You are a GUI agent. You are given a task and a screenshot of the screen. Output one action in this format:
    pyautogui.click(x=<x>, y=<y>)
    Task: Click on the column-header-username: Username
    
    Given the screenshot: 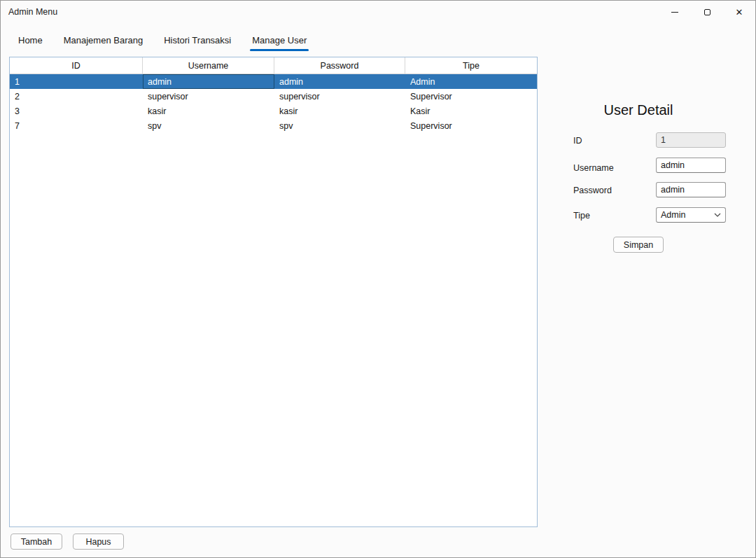 What is the action you would take?
    pyautogui.click(x=209, y=66)
    